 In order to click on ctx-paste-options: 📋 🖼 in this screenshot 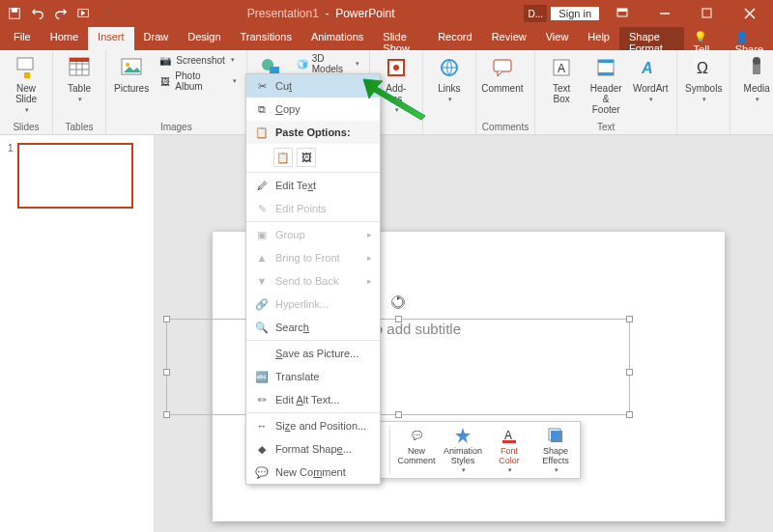, I will do `click(313, 157)`.